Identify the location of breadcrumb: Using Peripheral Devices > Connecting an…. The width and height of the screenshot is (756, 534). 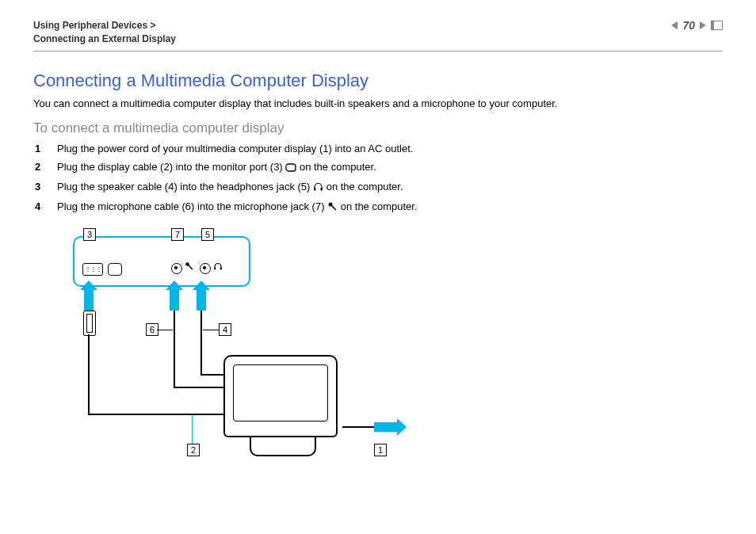
(105, 32).